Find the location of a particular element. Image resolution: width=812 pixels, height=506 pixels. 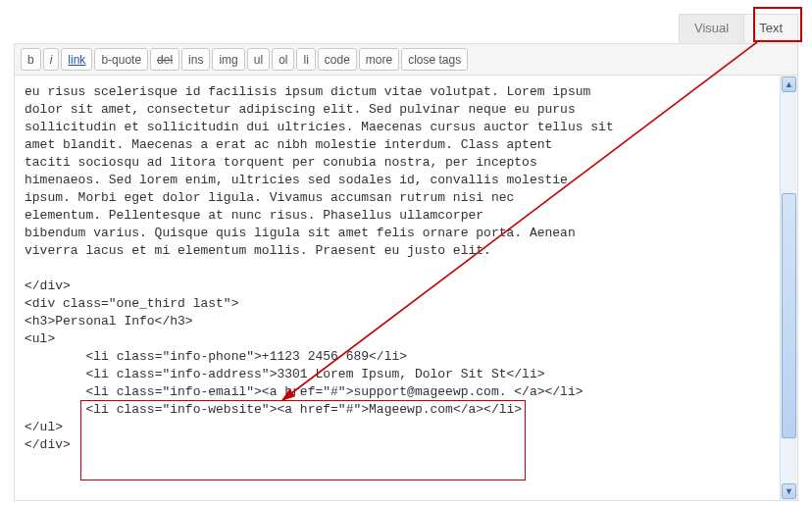

vertical-scrollbar: ▲ ▼ is located at coordinates (788, 288).